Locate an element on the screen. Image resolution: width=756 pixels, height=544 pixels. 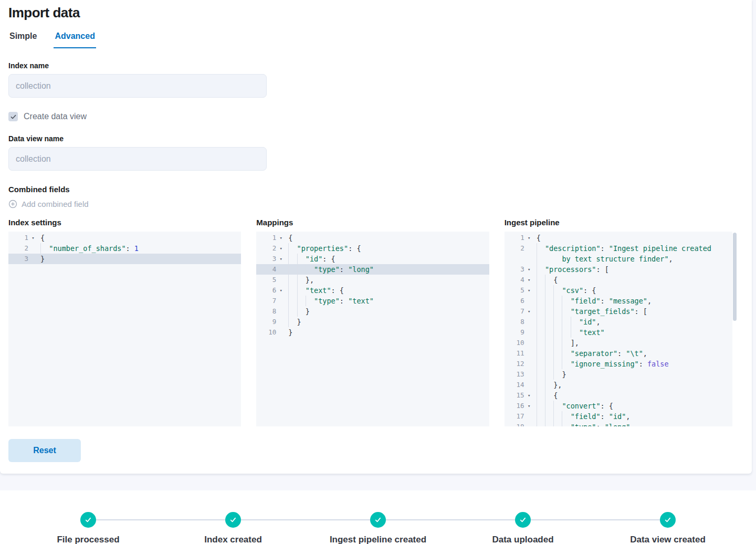
index-name-input is located at coordinates (138, 86).